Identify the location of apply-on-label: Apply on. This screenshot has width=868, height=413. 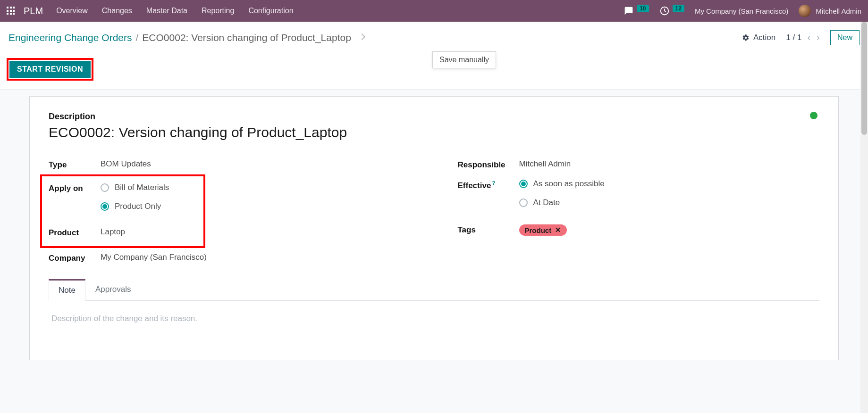
(75, 188).